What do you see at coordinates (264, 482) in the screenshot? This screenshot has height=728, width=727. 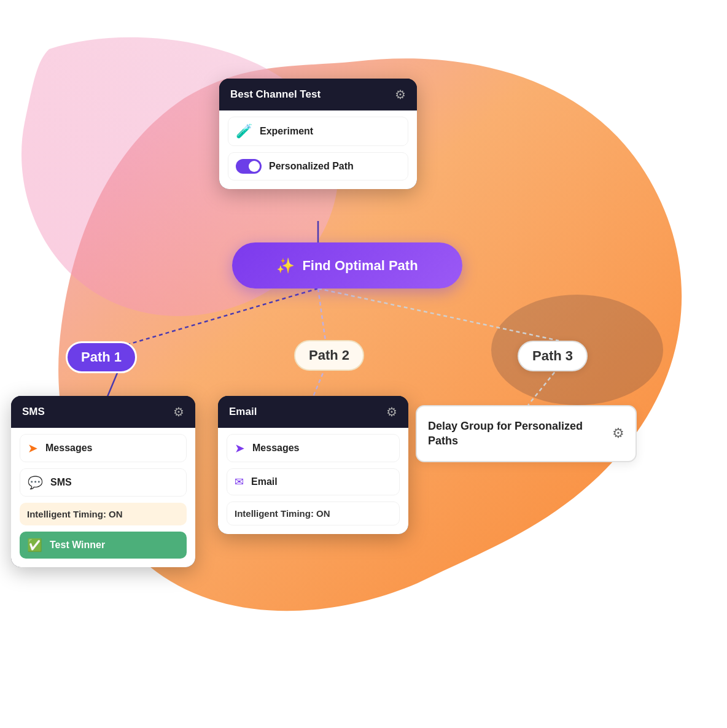 I see `email-email-label: Email` at bounding box center [264, 482].